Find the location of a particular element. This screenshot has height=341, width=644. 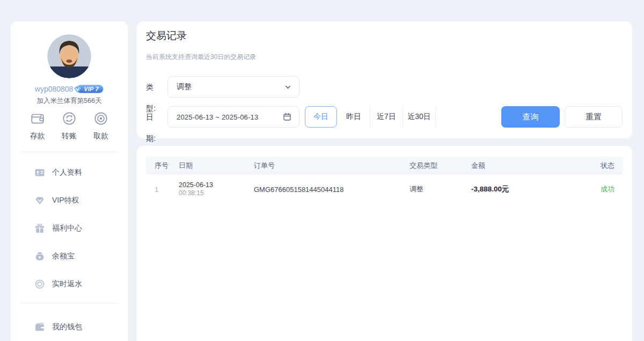

sidebar-menu: 个人资料 VIP特权 福利中心 余额宝 is located at coordinates (69, 228).